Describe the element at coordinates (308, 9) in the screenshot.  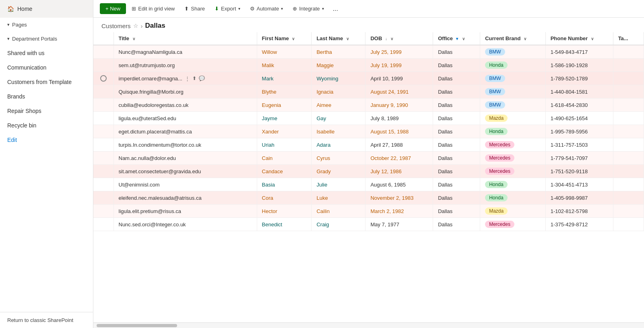
I see `integrate-button: ⊕ Integrate ▾` at that location.